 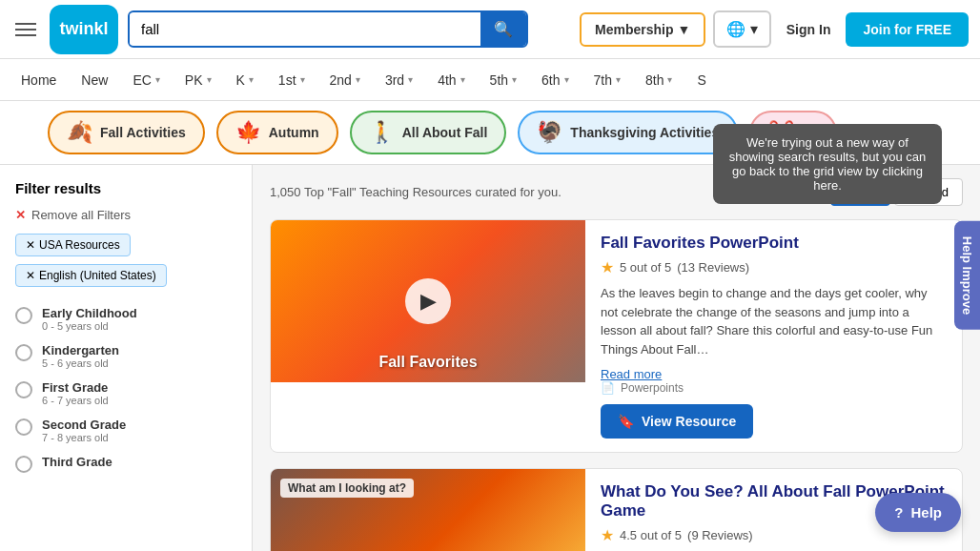 What do you see at coordinates (126, 393) in the screenshot?
I see `filter-option: First Grade 6 - 7 years old` at bounding box center [126, 393].